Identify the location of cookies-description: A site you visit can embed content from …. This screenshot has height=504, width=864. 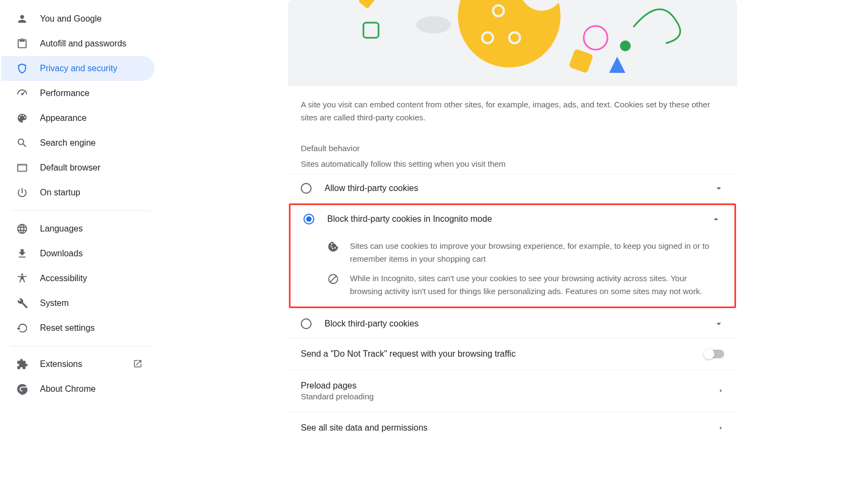
(512, 111).